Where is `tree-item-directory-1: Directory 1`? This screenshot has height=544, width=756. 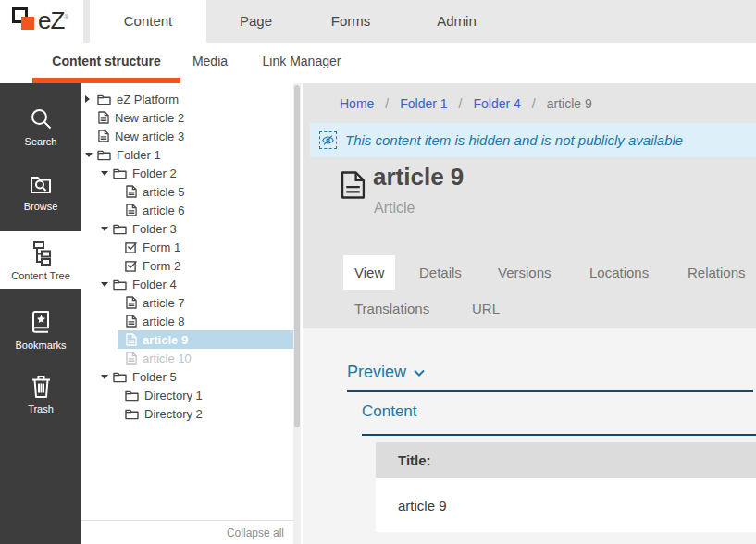
tree-item-directory-1: Directory 1 is located at coordinates (187, 395).